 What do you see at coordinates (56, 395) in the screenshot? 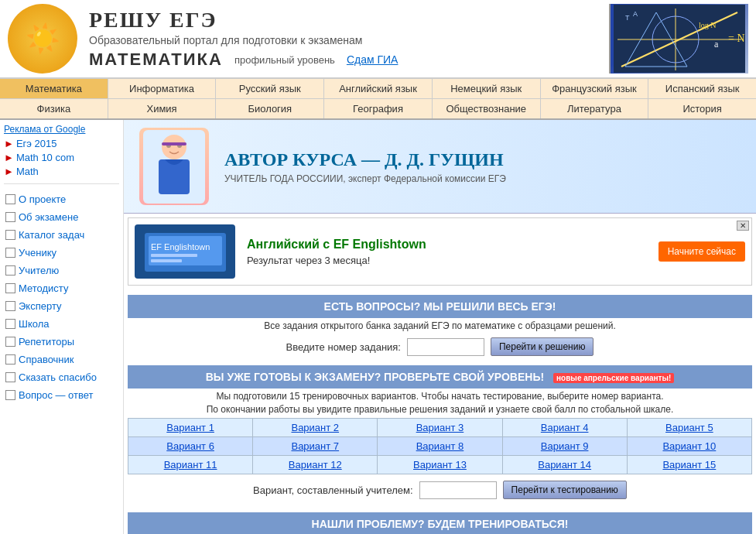
I see `sidebar-label-qa: Вопрос — ответ` at bounding box center [56, 395].